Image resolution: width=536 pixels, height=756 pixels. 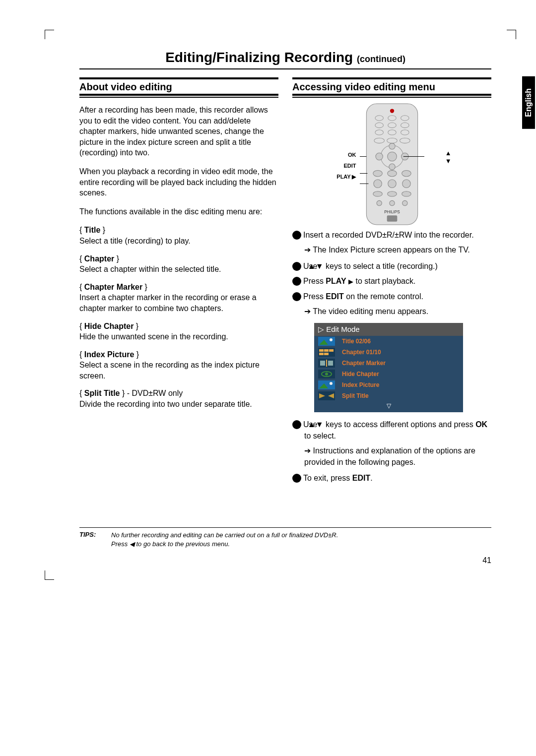 What do you see at coordinates (179, 235) in the screenshot?
I see `function-title: { Title } Select a title (recording) to …` at bounding box center [179, 235].